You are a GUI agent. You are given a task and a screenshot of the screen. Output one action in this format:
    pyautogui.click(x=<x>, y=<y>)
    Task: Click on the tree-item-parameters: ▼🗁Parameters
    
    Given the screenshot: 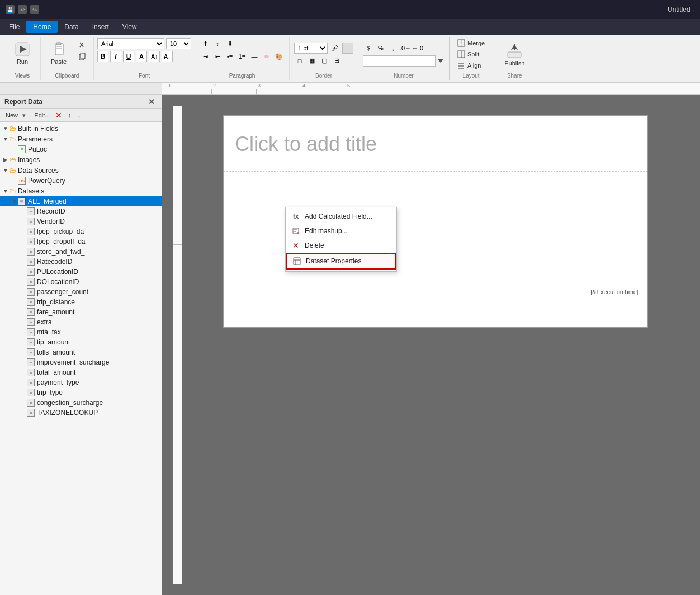 What is the action you would take?
    pyautogui.click(x=81, y=139)
    